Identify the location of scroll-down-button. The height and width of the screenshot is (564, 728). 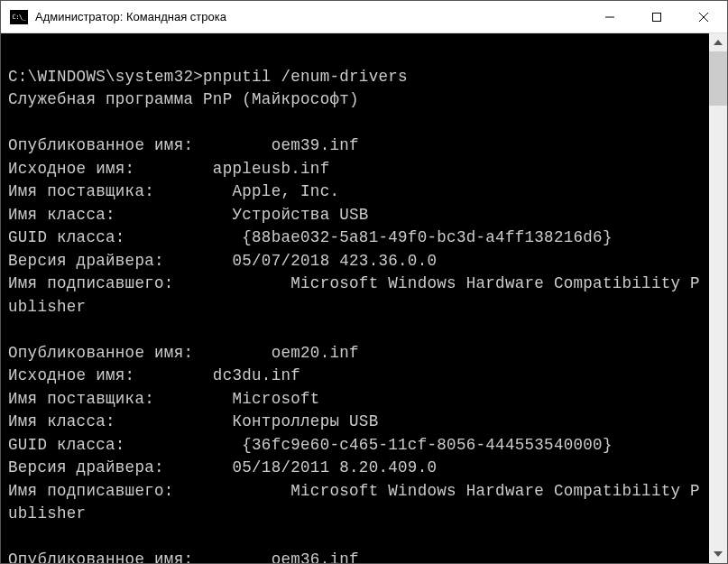
(718, 554).